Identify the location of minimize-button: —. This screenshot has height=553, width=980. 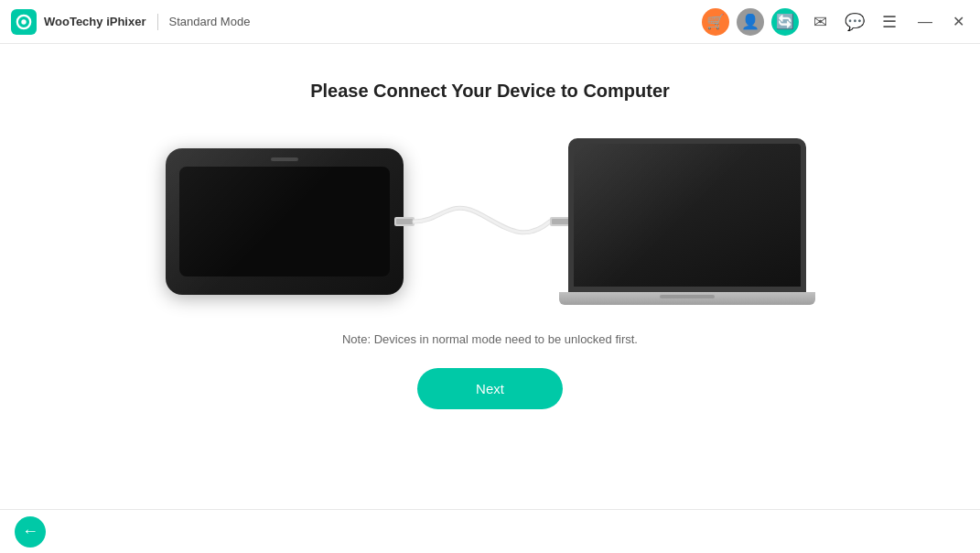
(925, 22).